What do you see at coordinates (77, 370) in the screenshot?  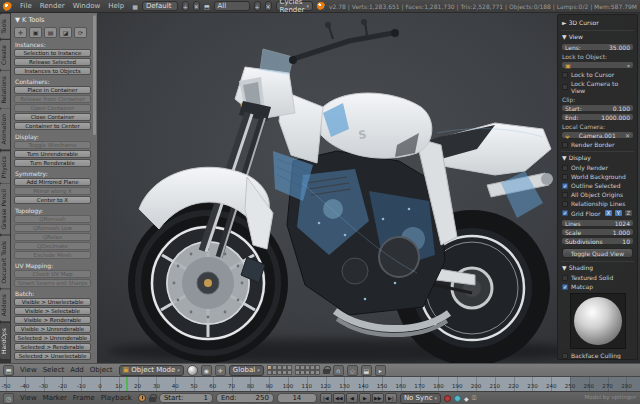 I see `viewport-menu-add: Add` at bounding box center [77, 370].